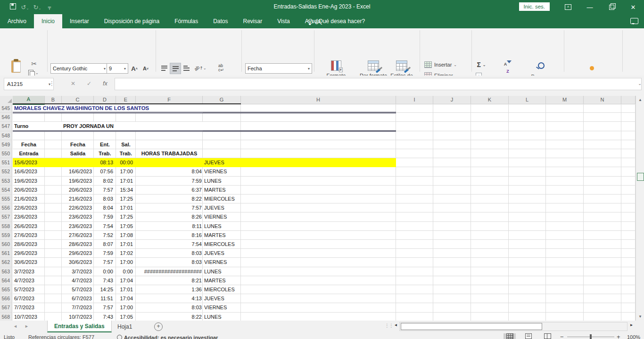 The height and width of the screenshot is (339, 644). What do you see at coordinates (527, 253) in the screenshot?
I see `grid-cell-L561` at bounding box center [527, 253].